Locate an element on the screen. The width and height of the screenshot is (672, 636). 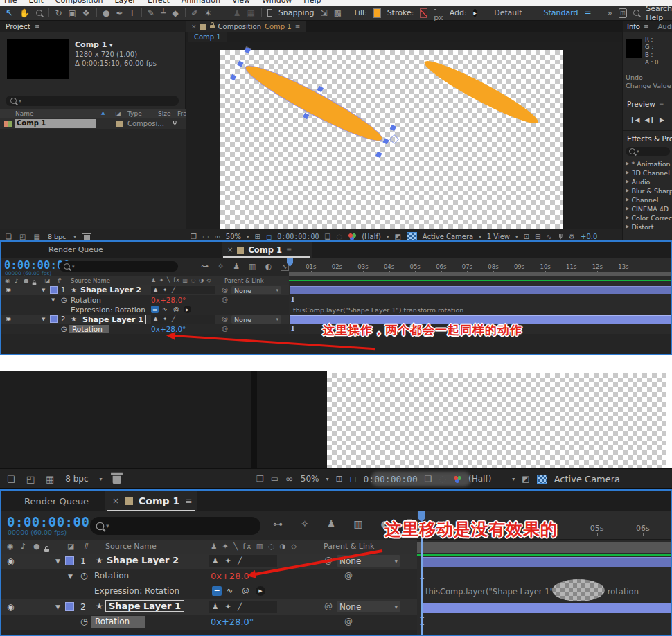
clone-stamp-tool-icon: ┴ is located at coordinates (163, 13).